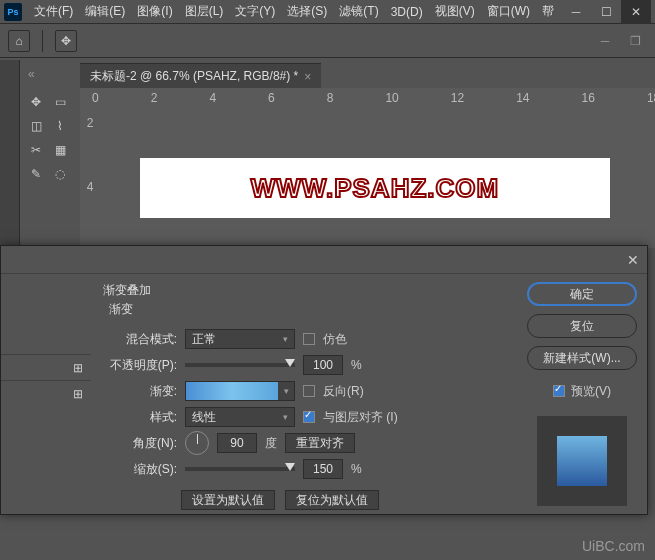 The height and width of the screenshot is (560, 655). Describe the element at coordinates (140, 444) in the screenshot. I see `angle-label: 角度(N):` at that location.